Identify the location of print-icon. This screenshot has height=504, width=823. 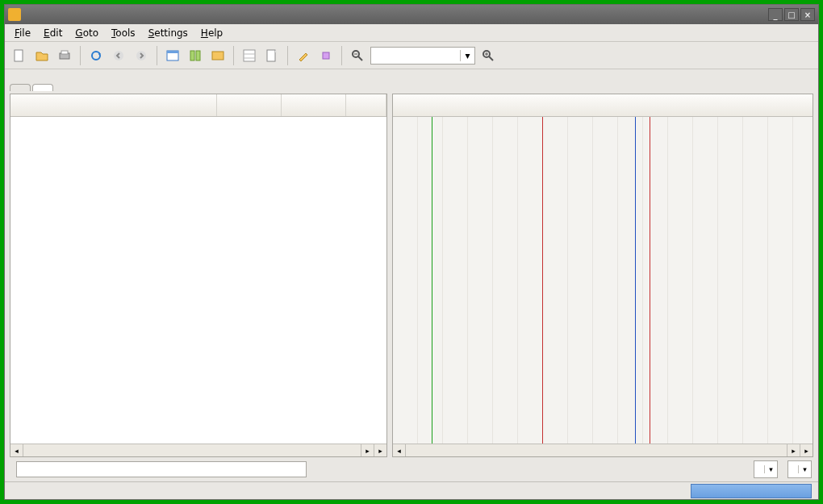
(65, 56).